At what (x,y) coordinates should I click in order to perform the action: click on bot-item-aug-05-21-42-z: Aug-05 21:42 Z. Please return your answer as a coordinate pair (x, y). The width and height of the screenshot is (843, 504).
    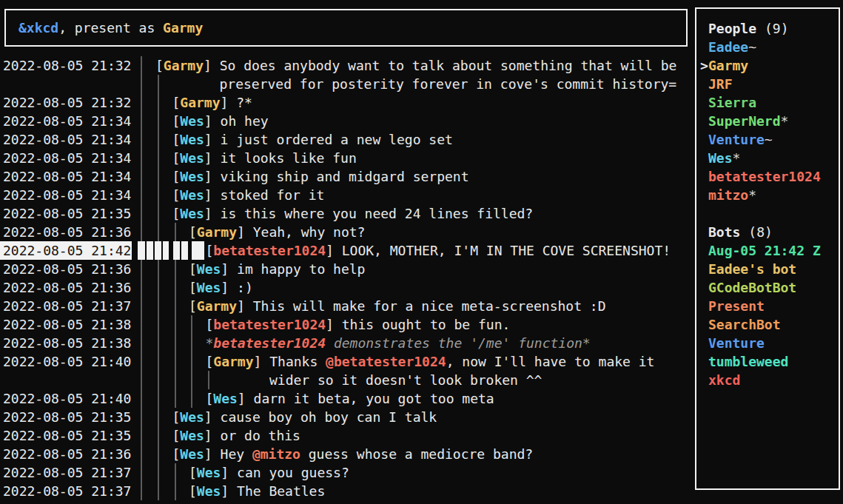
    Looking at the image, I should click on (770, 250).